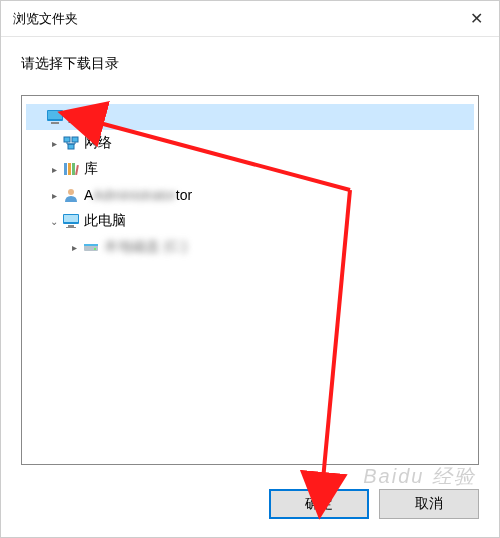  I want to click on tree-label: 桌面, so click(82, 117).